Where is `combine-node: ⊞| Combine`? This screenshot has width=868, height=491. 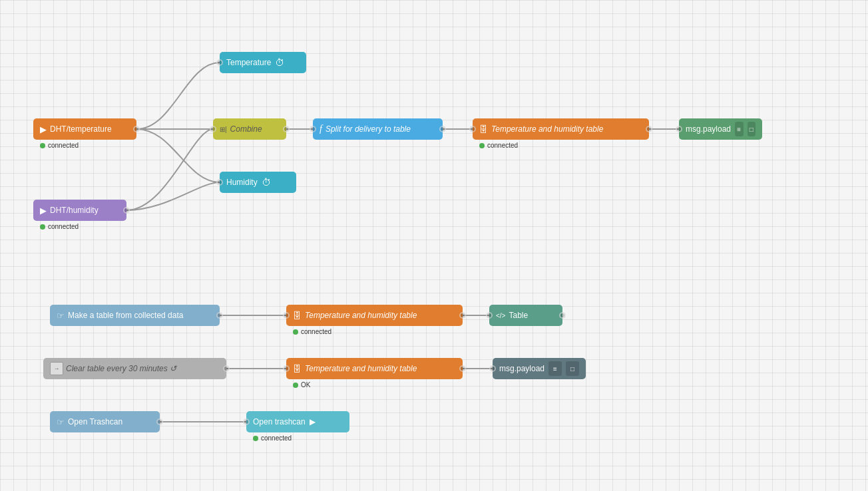
combine-node: ⊞| Combine is located at coordinates (250, 129).